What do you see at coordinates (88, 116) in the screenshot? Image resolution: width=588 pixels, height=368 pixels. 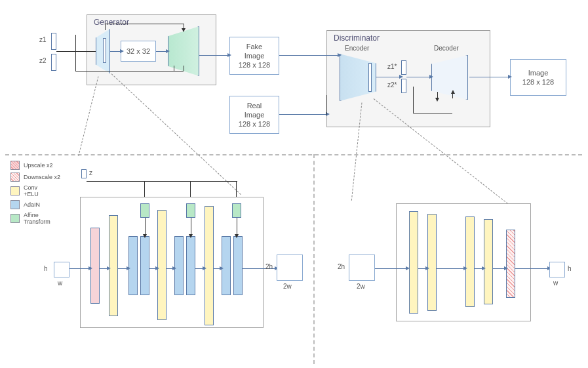 I see `conn-gen-left` at bounding box center [88, 116].